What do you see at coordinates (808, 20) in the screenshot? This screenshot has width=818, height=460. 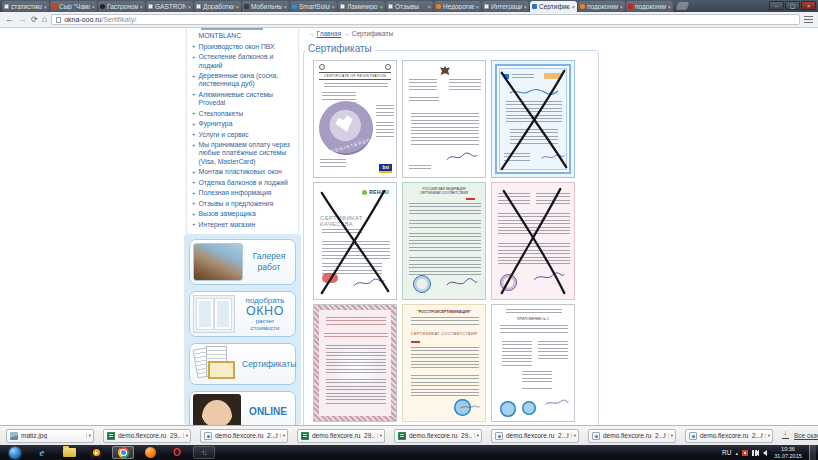 I see `browser-menu-icon` at bounding box center [808, 20].